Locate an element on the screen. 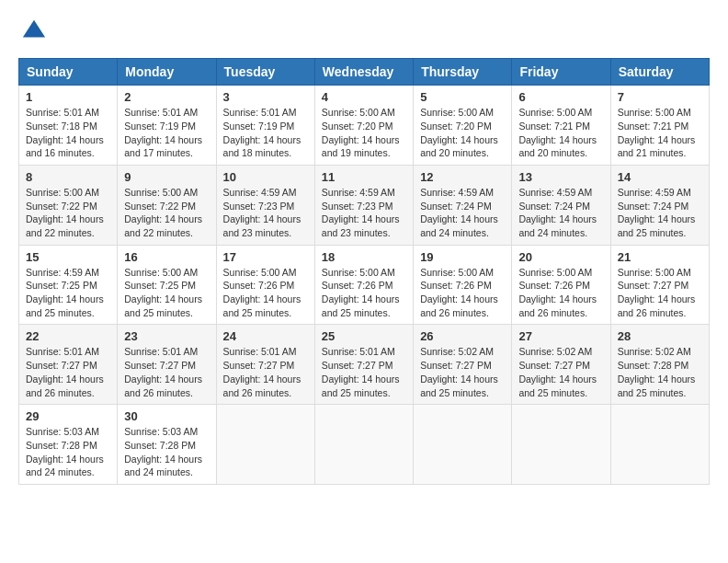  day-cell: 24 Sunrise: 5:01 AM Sunset: 7:27 PM Dayl… is located at coordinates (265, 364).